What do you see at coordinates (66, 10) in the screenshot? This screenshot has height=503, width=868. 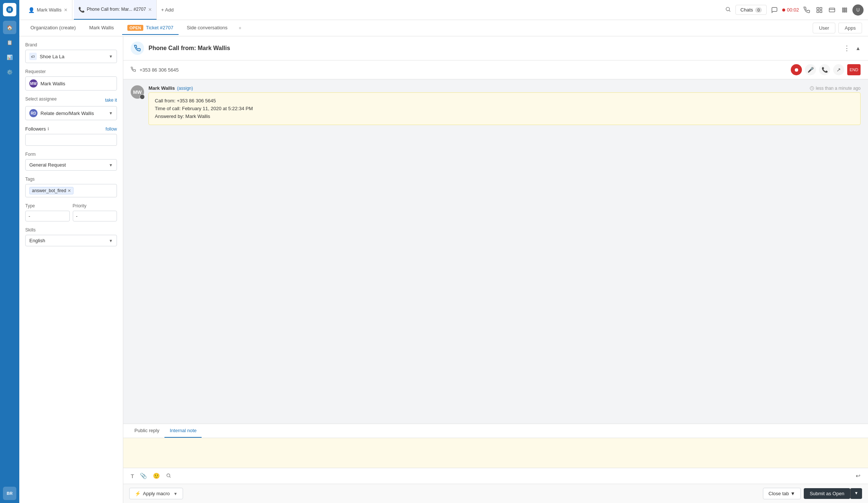 I see `tab-close-button: ✕` at bounding box center [66, 10].